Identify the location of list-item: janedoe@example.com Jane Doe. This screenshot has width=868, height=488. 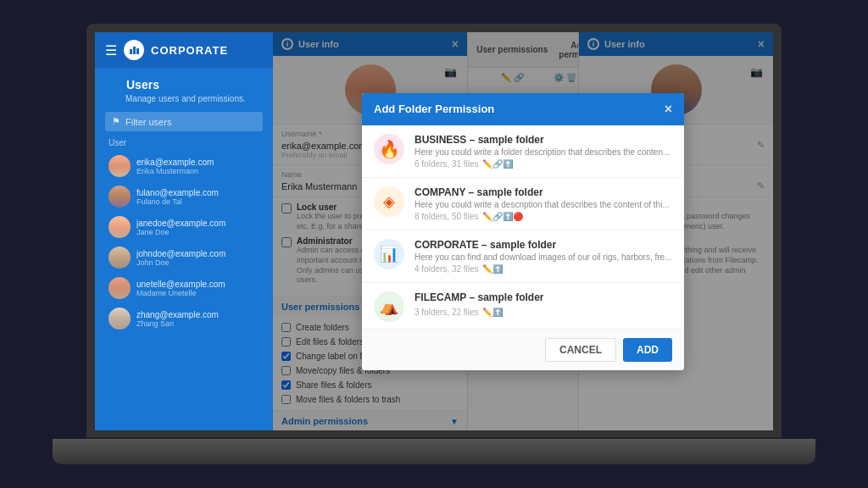
(184, 227).